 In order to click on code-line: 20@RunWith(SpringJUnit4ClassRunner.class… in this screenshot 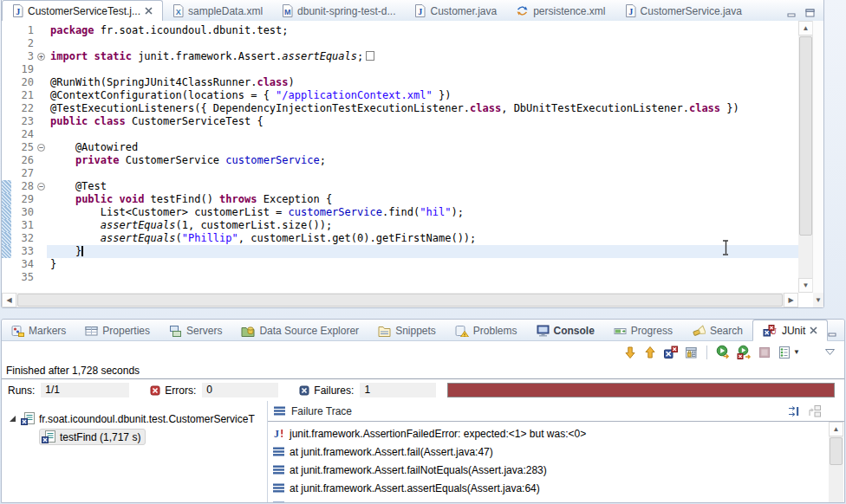, I will do `click(400, 83)`.